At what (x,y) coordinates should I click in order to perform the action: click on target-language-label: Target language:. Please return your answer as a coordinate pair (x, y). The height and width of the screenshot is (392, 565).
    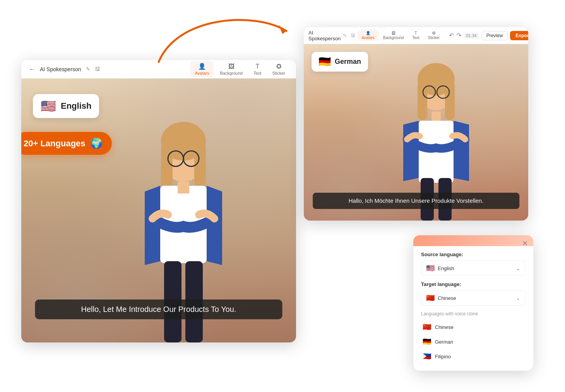
    Looking at the image, I should click on (473, 284).